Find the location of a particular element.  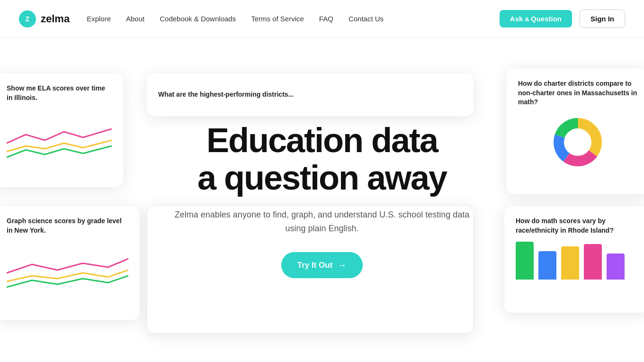

nav-terms: Terms of Service is located at coordinates (277, 19).